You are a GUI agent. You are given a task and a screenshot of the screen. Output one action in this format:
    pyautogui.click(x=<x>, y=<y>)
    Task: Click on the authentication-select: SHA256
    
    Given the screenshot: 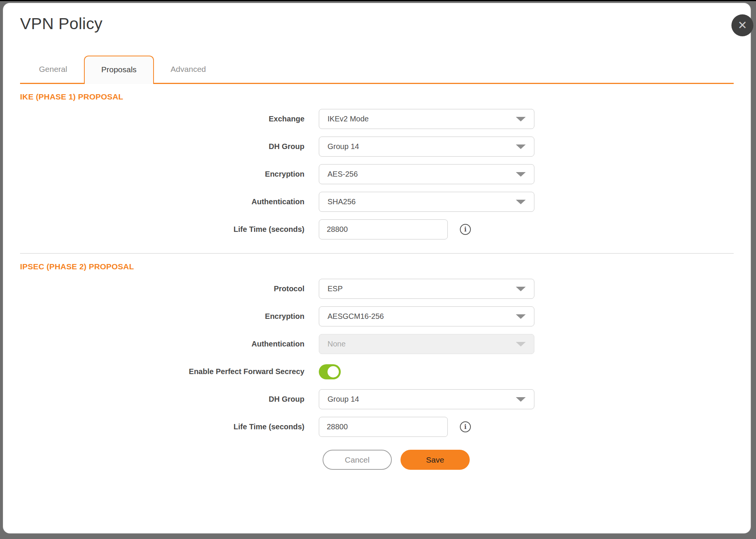 What is the action you would take?
    pyautogui.click(x=427, y=202)
    